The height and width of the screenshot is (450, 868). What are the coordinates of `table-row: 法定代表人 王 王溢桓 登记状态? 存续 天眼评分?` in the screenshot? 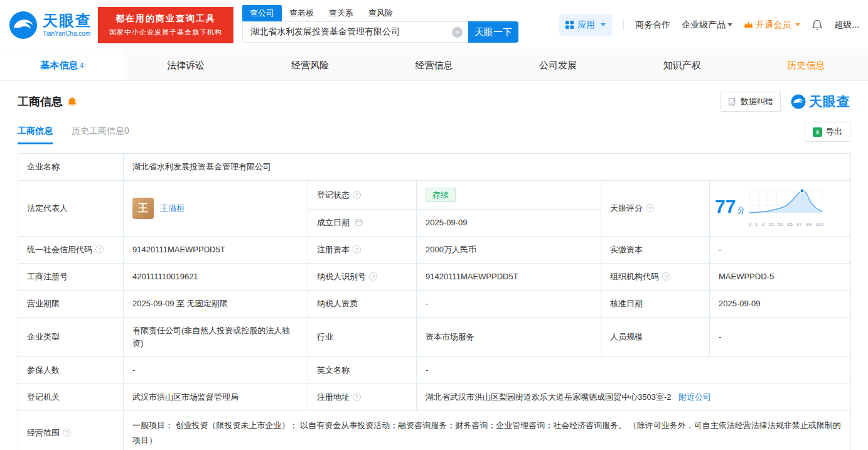 It's located at (434, 195).